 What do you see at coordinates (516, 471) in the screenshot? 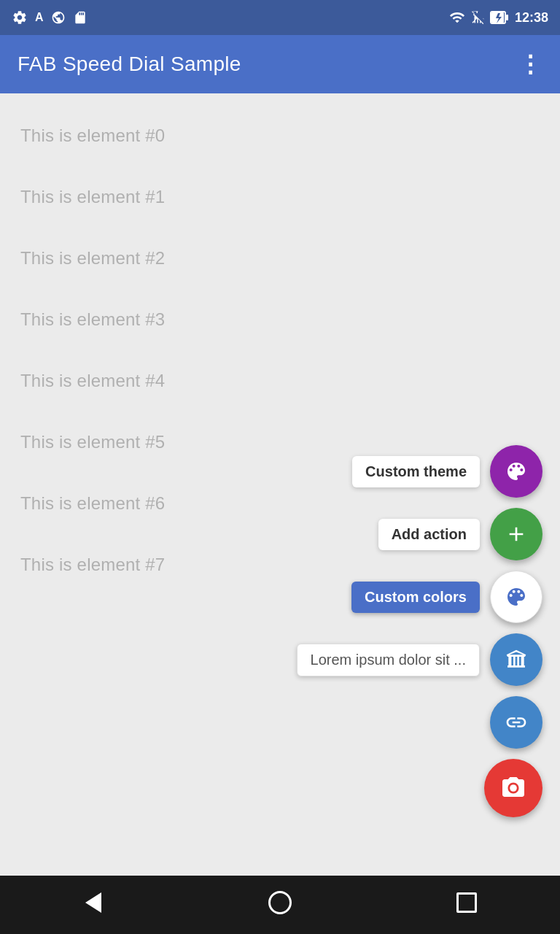
I see `paint-layers-icon` at bounding box center [516, 471].